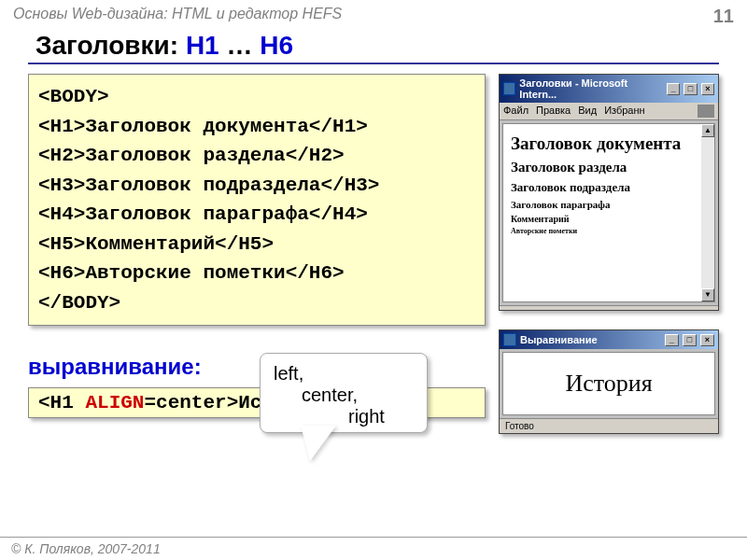  Describe the element at coordinates (589, 89) in the screenshot. I see `window-title: Заголовки - Microsoft Intern...` at that location.